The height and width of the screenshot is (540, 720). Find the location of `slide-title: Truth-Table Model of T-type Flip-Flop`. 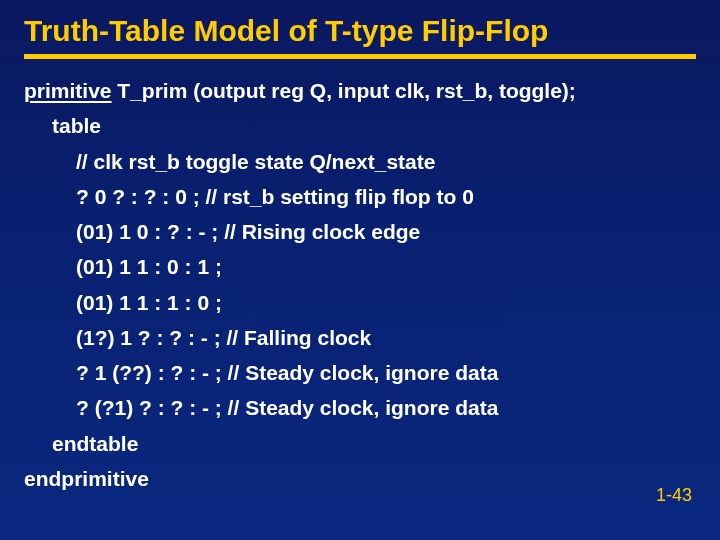

slide-title: Truth-Table Model of T-type Flip-Flop is located at coordinates (360, 31).